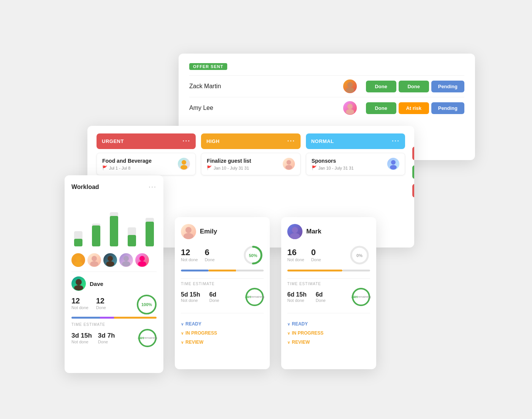 The image size is (532, 419). Describe the element at coordinates (222, 278) in the screenshot. I see `emily-divider` at that location.